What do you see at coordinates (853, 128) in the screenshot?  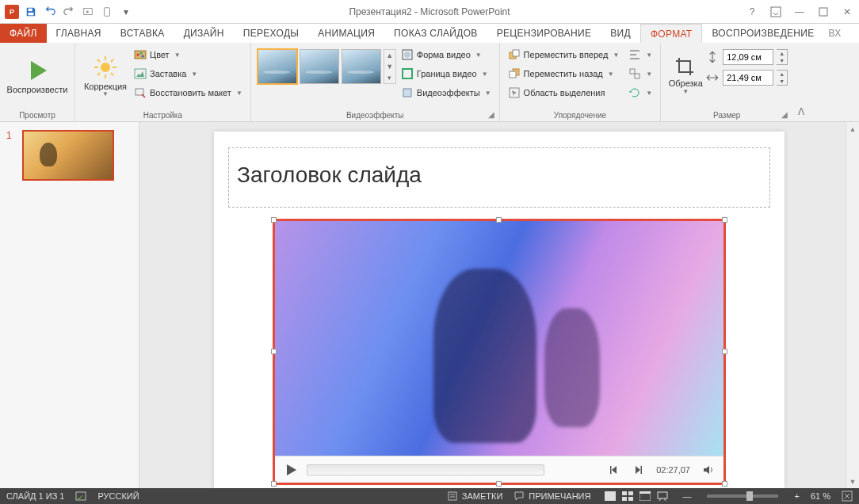 I see `scroll-up-icon: ▲` at bounding box center [853, 128].